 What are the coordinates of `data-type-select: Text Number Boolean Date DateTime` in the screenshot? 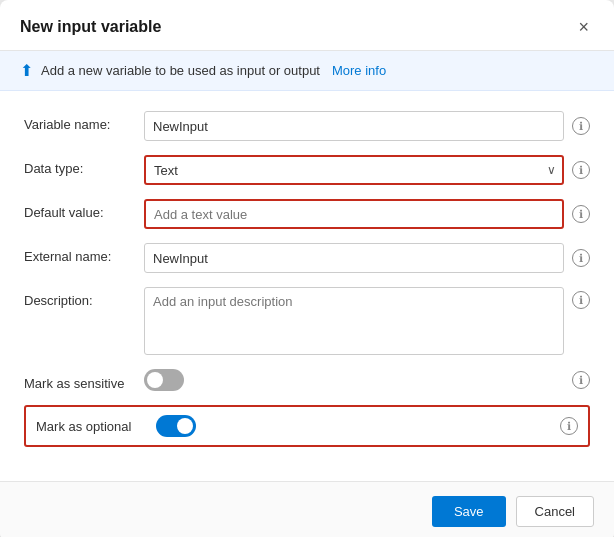 It's located at (354, 170).